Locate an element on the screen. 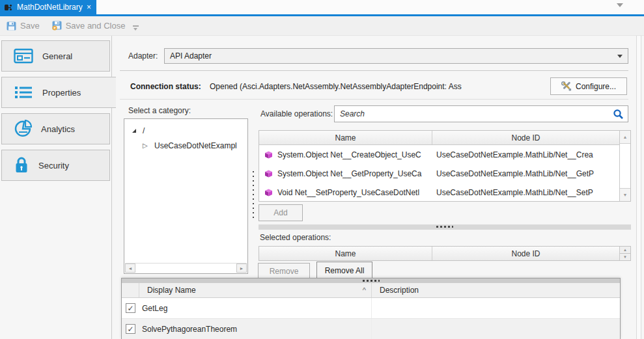 The height and width of the screenshot is (339, 644). tab-close-icon: × is located at coordinates (89, 7).